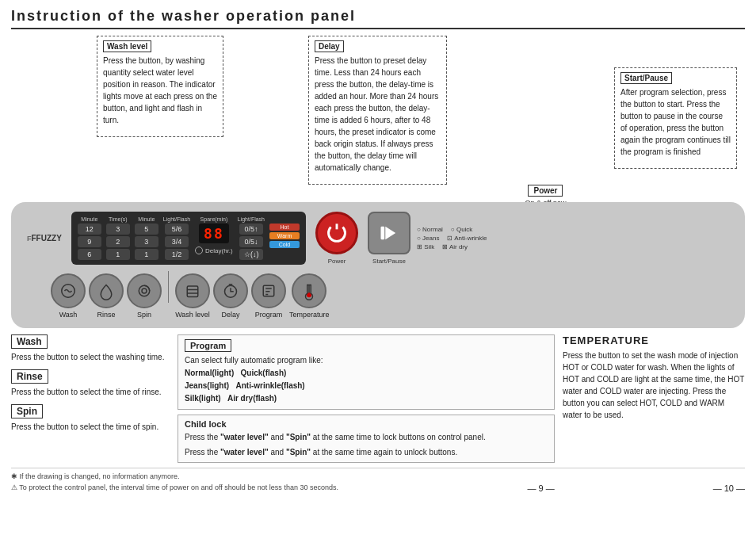 The width and height of the screenshot is (756, 535). I want to click on min2-btn-5: 5, so click(147, 229).